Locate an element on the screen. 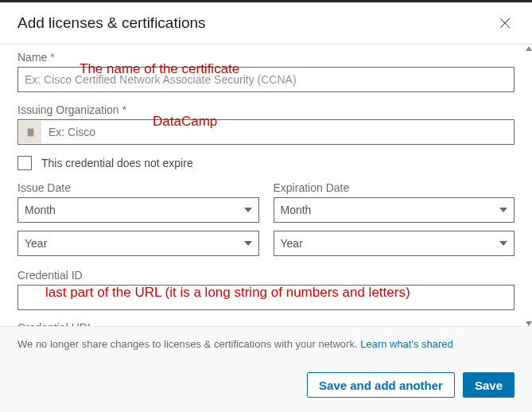 Image resolution: width=532 pixels, height=412 pixels. exp-date-label: Expiration Date is located at coordinates (394, 188).